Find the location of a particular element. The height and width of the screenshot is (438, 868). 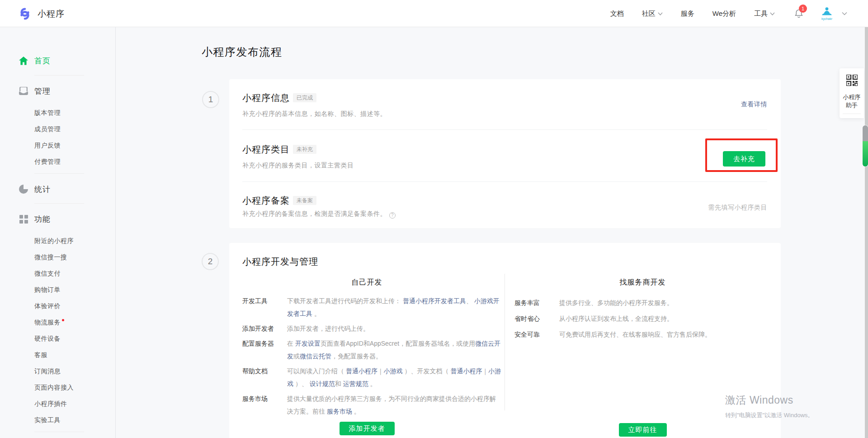

scrollbar-thumb is located at coordinates (865, 146).